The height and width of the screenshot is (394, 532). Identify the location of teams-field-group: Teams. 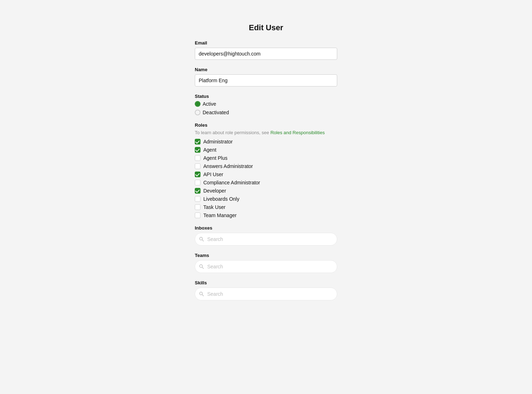
(266, 263).